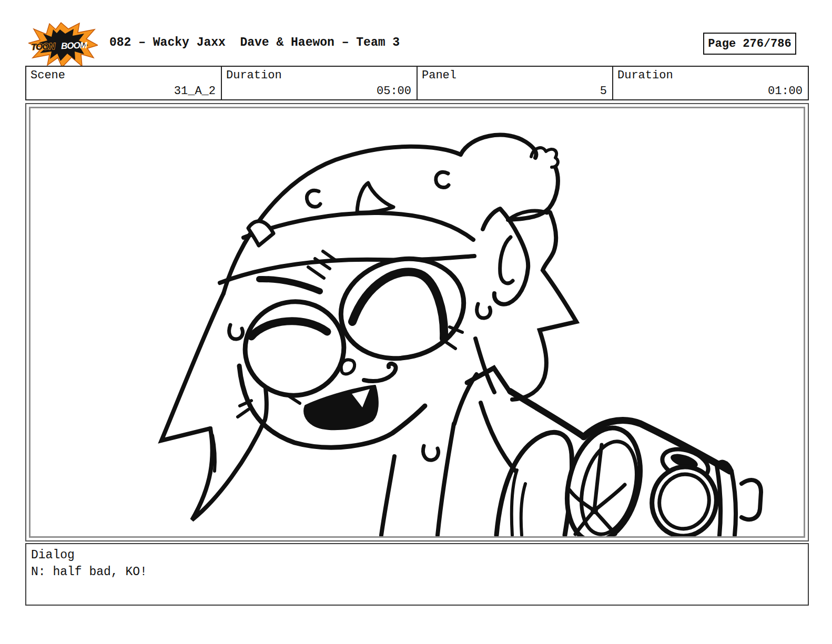 This screenshot has width=832, height=644. Describe the element at coordinates (75, 45) in the screenshot. I see `logo-text-boom: BOOM` at that location.